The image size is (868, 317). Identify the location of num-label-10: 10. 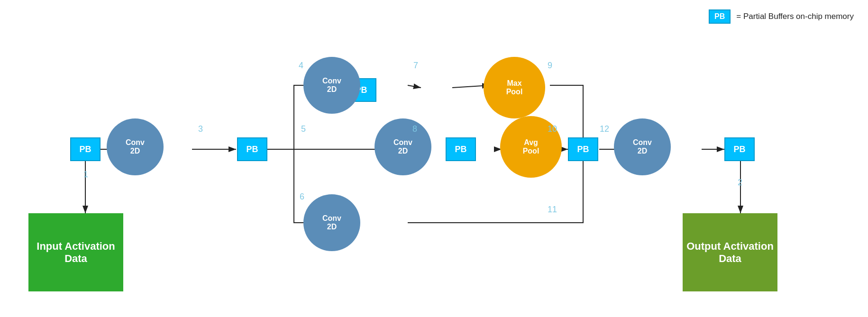
(552, 129).